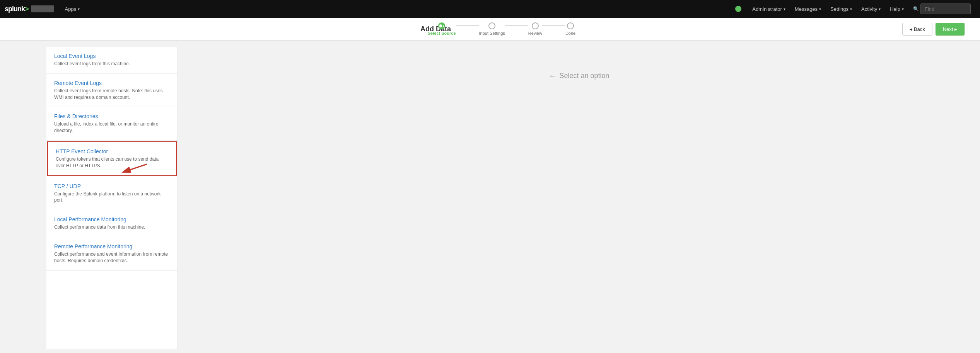 This screenshot has width=980, height=353. I want to click on arrow-indicator-container, so click(135, 169).